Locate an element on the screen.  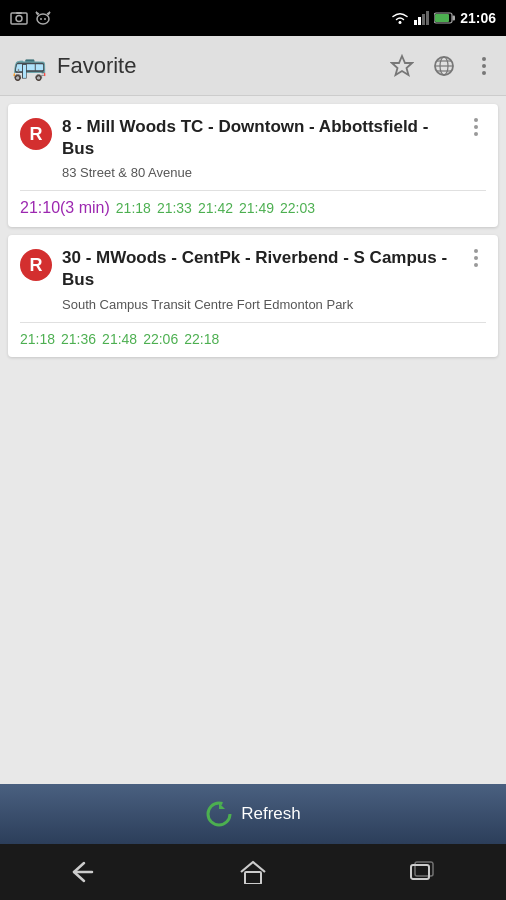
status-time: 21:06 is located at coordinates (478, 18).